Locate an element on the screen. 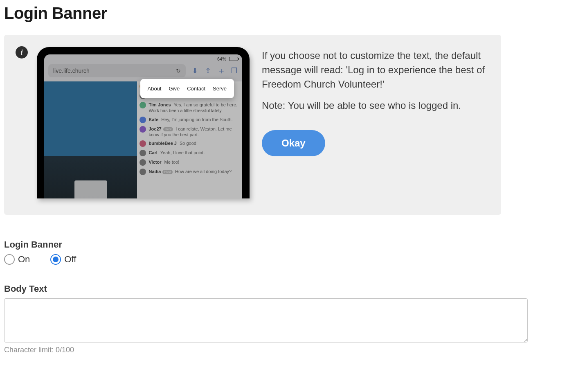 Image resolution: width=567 pixels, height=392 pixels. chat-text: Tim Jones Yes, I am so grateful to be he… is located at coordinates (194, 108).